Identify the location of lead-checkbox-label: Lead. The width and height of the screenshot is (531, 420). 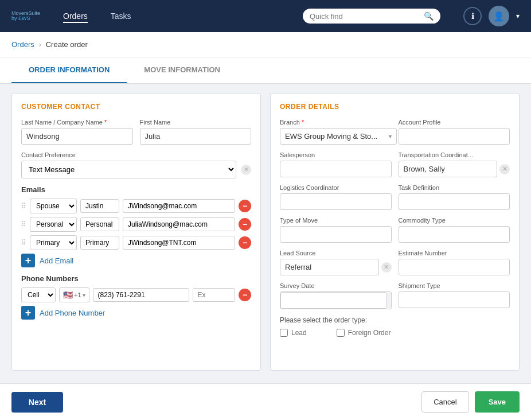
(294, 333).